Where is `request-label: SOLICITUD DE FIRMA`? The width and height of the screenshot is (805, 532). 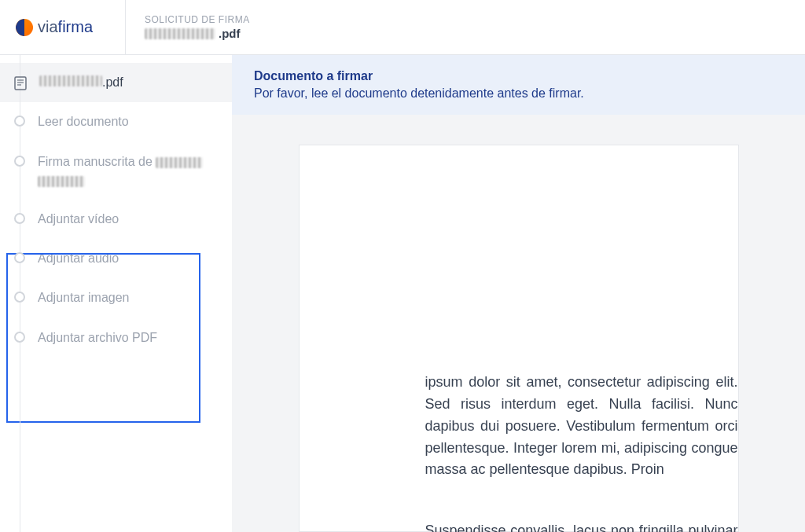 request-label: SOLICITUD DE FIRMA is located at coordinates (197, 20).